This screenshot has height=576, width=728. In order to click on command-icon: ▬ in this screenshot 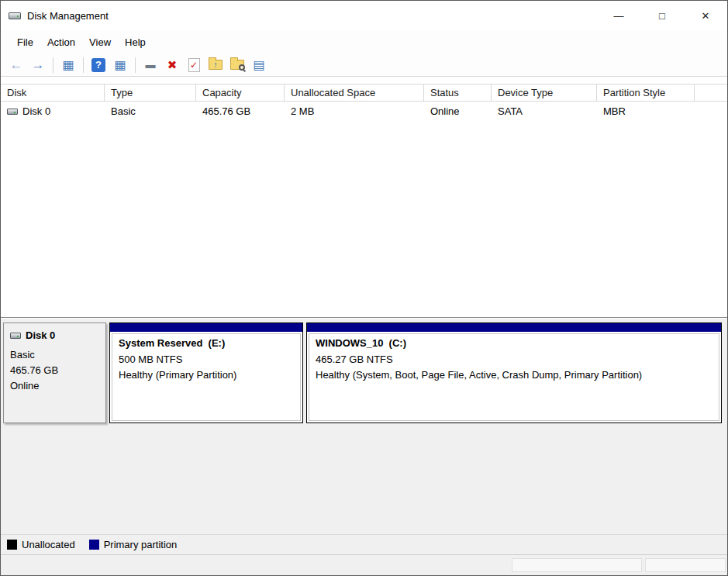, I will do `click(150, 65)`.